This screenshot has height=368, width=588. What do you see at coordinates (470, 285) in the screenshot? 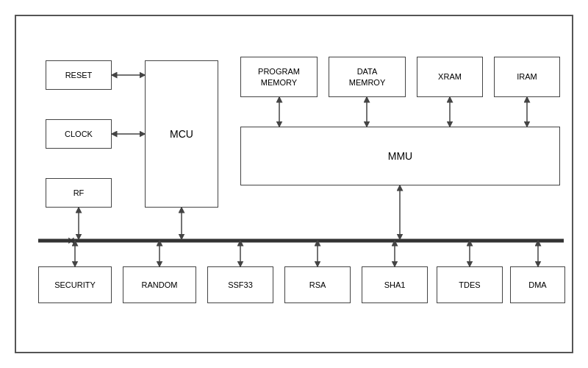
I see `tdes-block: TDES` at bounding box center [470, 285].